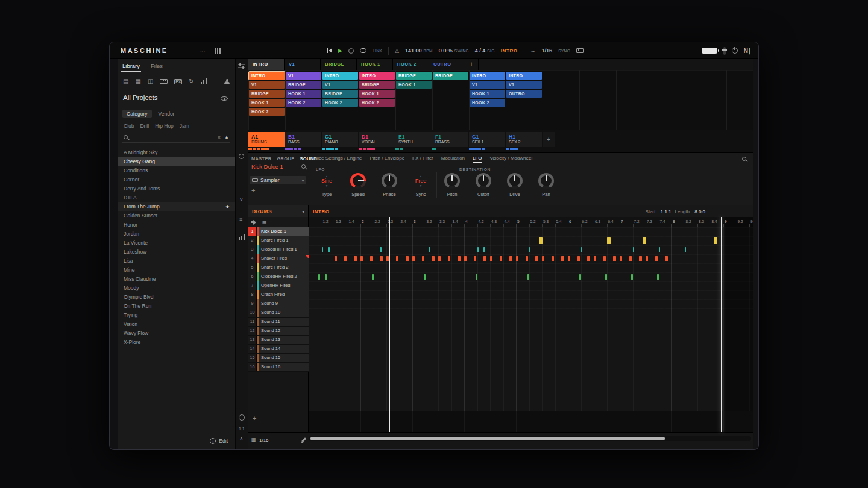 The height and width of the screenshot is (488, 868). Describe the element at coordinates (176, 153) in the screenshot. I see `list-item: A Midnight Sky` at that location.